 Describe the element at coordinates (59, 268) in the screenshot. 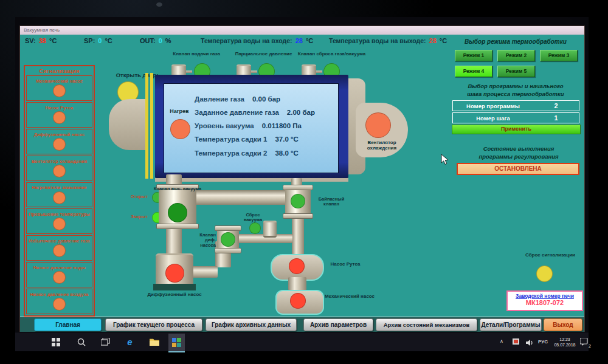

I see `alarm-item-label: Низкое давление воды` at that location.